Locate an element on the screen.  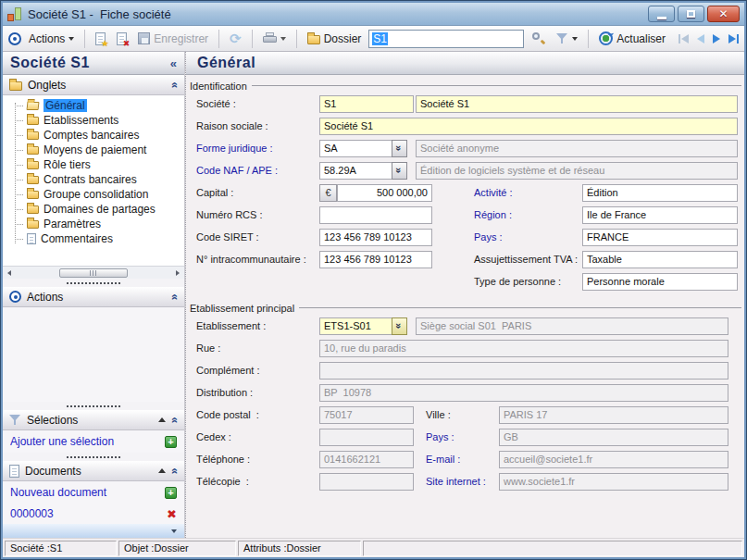
actions-panel-header: Actions » is located at coordinates (93, 297).